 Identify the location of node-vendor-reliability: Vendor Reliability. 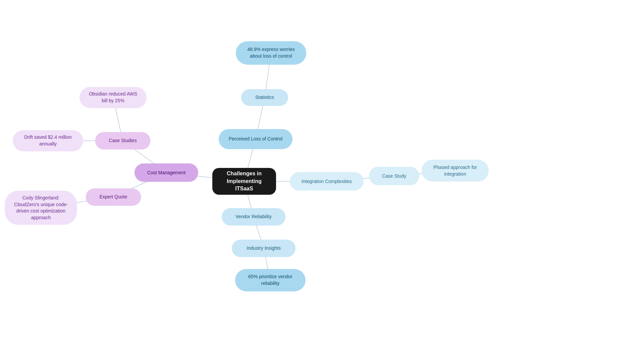
(254, 217).